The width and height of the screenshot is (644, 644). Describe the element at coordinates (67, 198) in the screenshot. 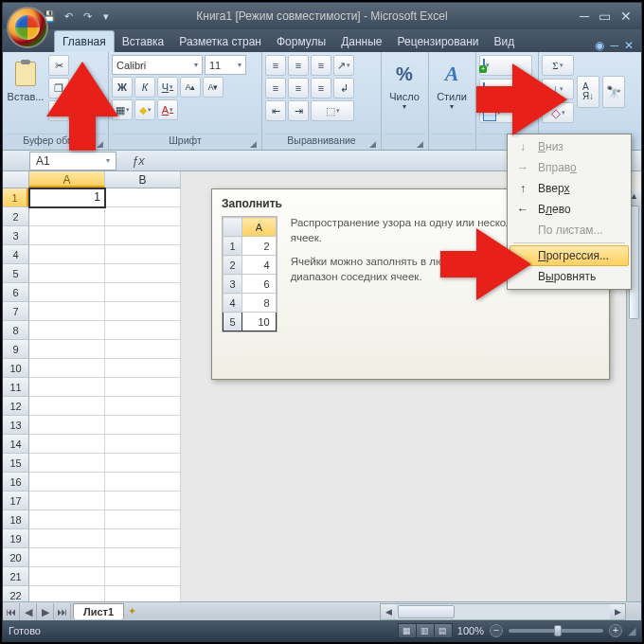

I see `cell-A1: 1` at that location.